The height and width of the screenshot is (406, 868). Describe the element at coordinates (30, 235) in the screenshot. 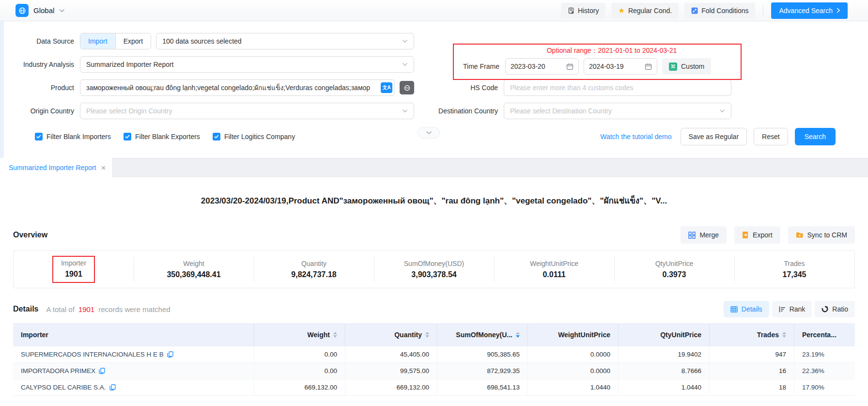

I see `overview-heading: Overview` at that location.